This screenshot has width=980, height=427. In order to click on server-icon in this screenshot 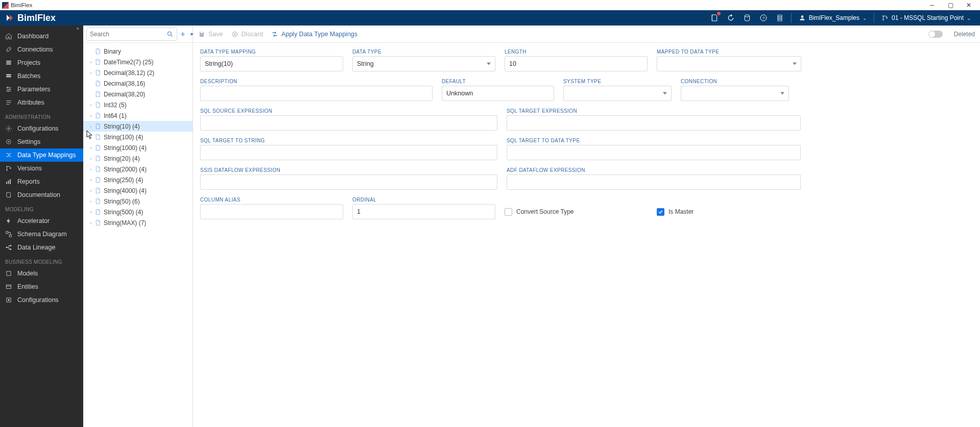, I will do `click(780, 18)`.